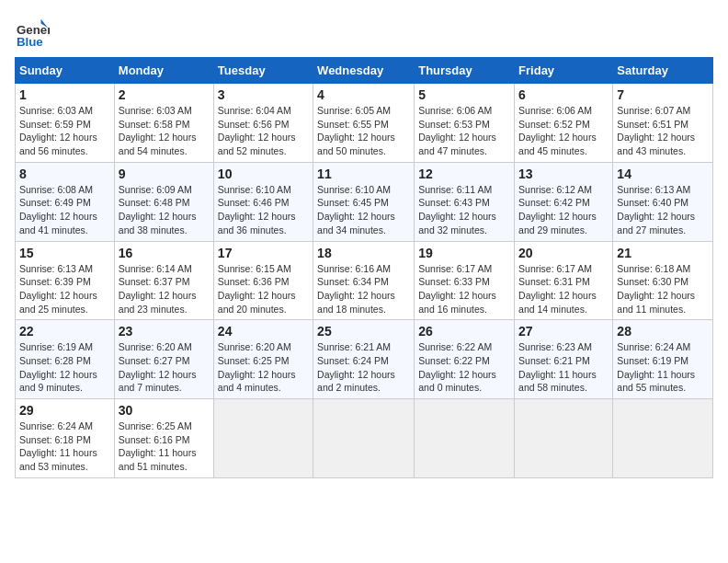 This screenshot has height=563, width=728. What do you see at coordinates (34, 32) in the screenshot?
I see `logo: General Blue` at bounding box center [34, 32].